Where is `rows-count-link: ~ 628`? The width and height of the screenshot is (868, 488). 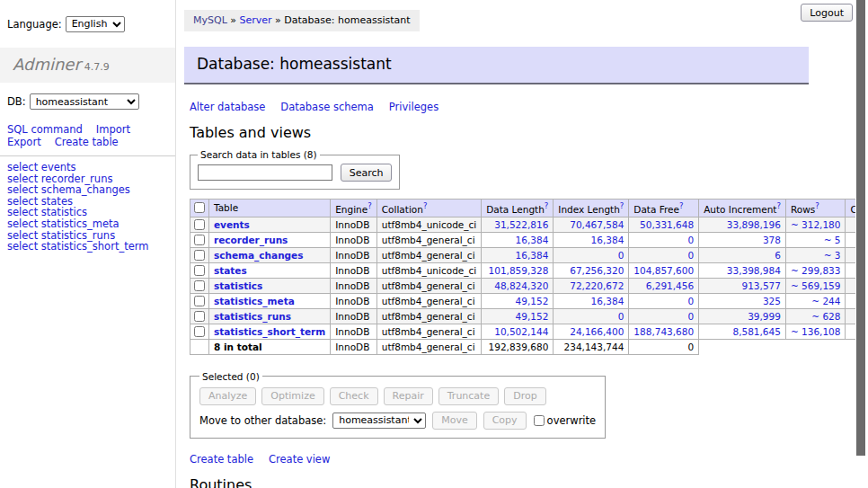 rows-count-link: ~ 628 is located at coordinates (826, 316).